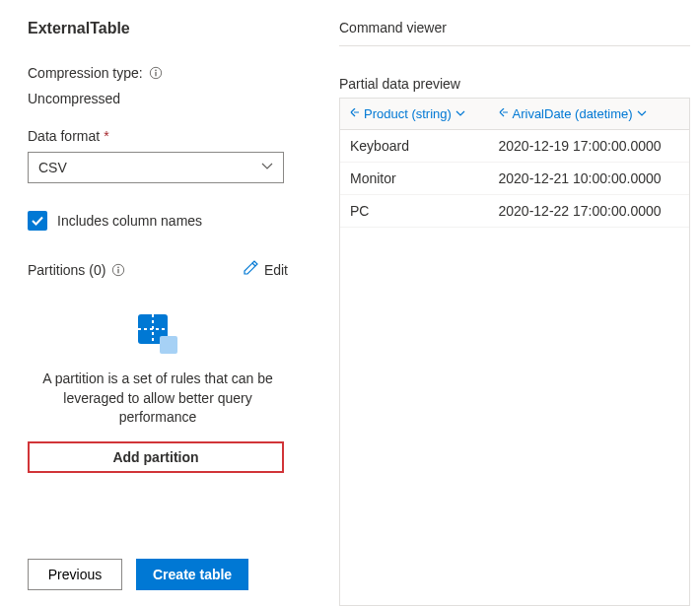 The image size is (700, 606). What do you see at coordinates (156, 457) in the screenshot?
I see `add-partition-button: Add partition` at bounding box center [156, 457].